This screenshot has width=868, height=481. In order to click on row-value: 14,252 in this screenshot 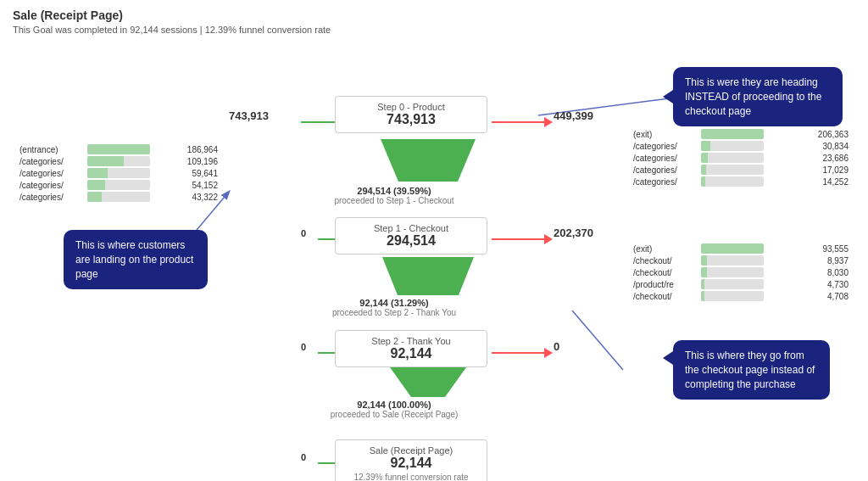, I will do `click(809, 182)`.